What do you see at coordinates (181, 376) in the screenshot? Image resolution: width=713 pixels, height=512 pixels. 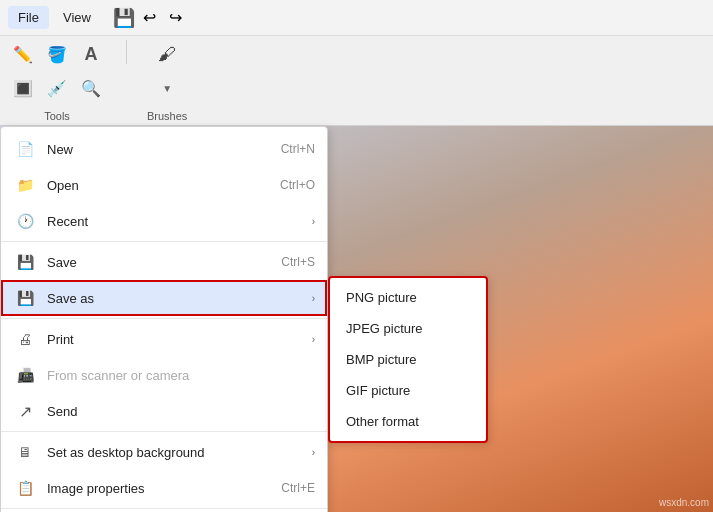 I see `menu-item-scanner-label: From scanner or camera` at bounding box center [181, 376].